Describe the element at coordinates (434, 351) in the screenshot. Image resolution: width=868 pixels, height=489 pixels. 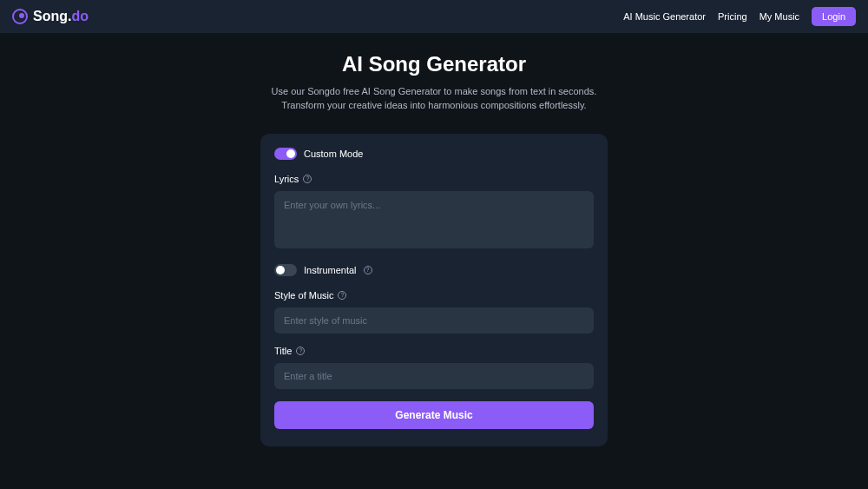
I see `title-label-row: Title ?` at that location.